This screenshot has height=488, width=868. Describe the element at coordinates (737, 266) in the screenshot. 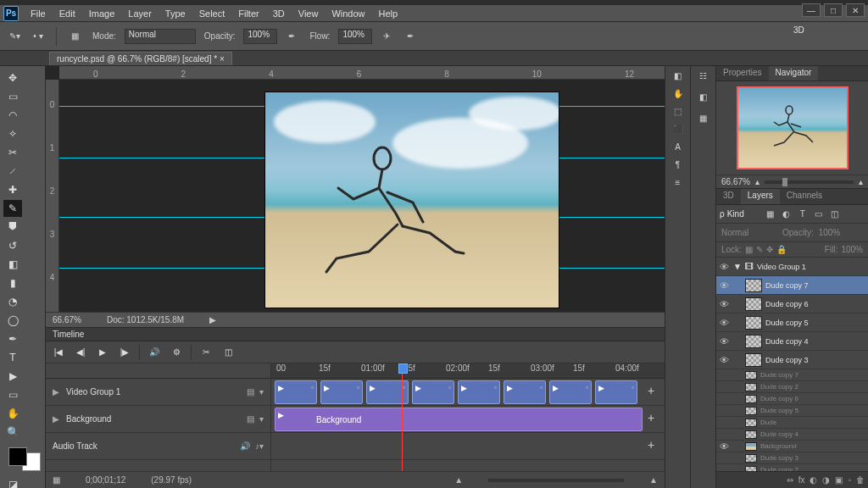

I see `expand-icon: ▼` at that location.